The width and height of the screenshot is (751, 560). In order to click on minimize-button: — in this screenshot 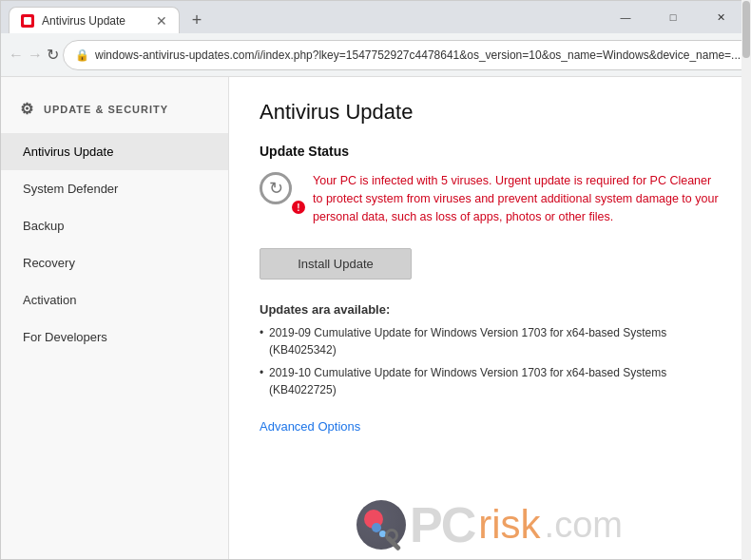, I will do `click(626, 17)`.